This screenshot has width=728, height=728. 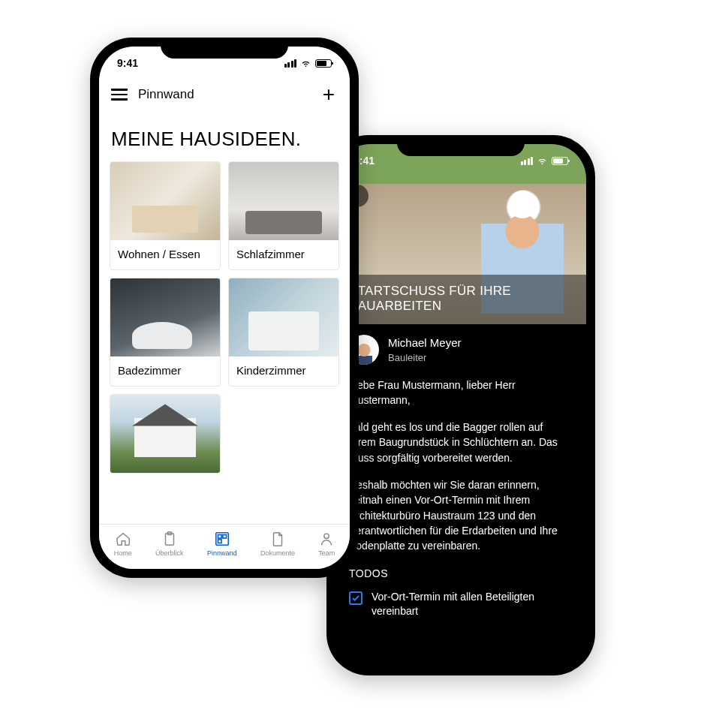 I want to click on card-label: Schlafzimmer, so click(x=284, y=255).